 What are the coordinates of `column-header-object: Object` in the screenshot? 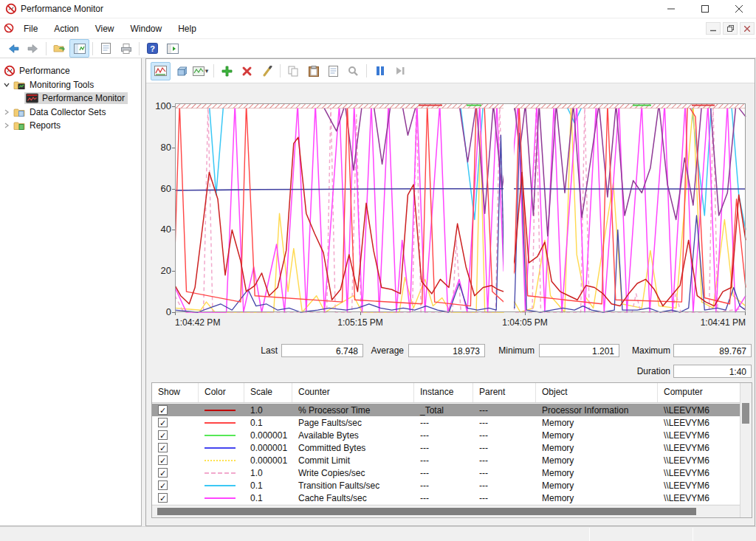 It's located at (597, 393).